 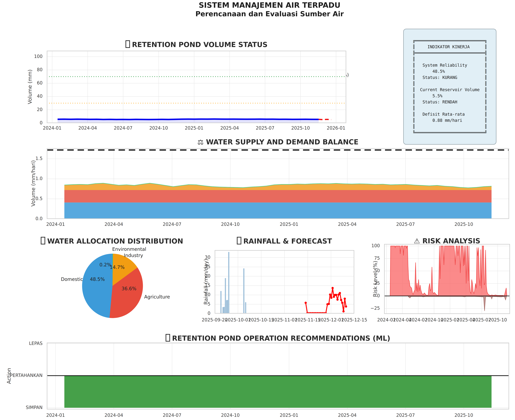 I want to click on volume-chart-title: RETENTION POND VOLUME STATUS, so click(x=196, y=45).